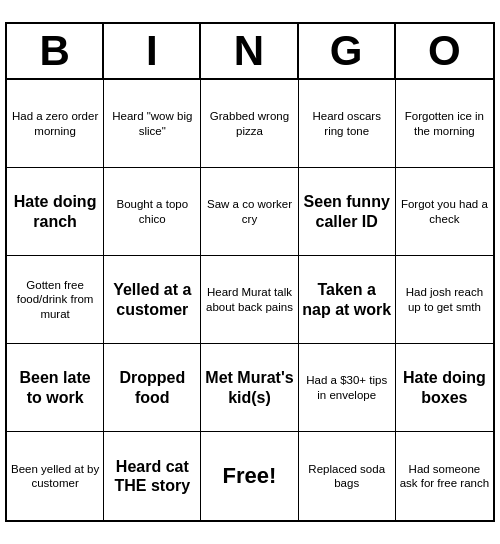 This screenshot has height=544, width=500. I want to click on cell-text-10: Gotten free food/drink from murat, so click(55, 300).